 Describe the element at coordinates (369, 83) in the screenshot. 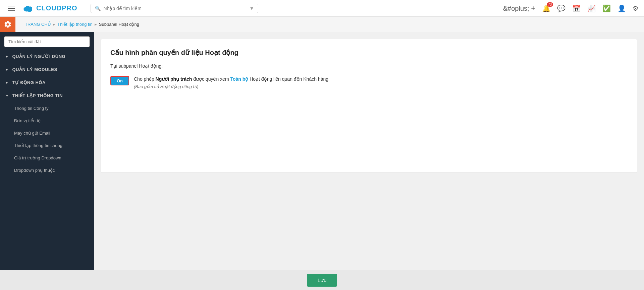

I see `toggle-row: On Cho phép Người phụ trách được quyền x…` at that location.